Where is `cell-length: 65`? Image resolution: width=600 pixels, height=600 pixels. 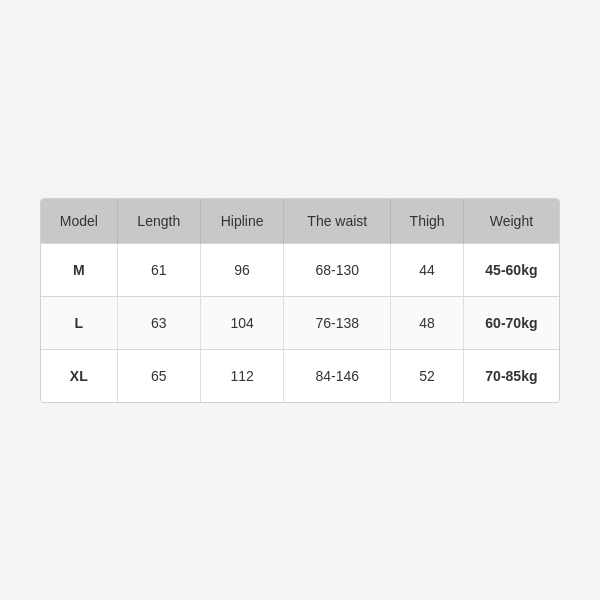
cell-length: 65 is located at coordinates (158, 376).